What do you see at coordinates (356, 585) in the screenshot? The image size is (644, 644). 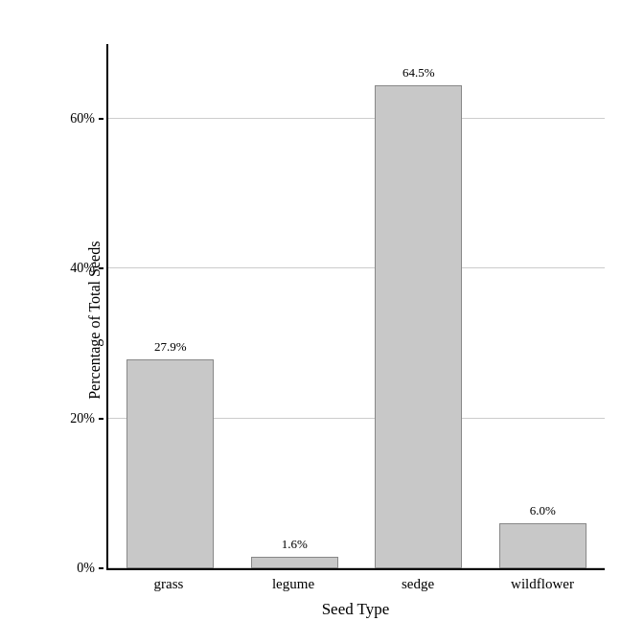 I see `x-labels: grasslegumesedgewildflower` at bounding box center [356, 585].